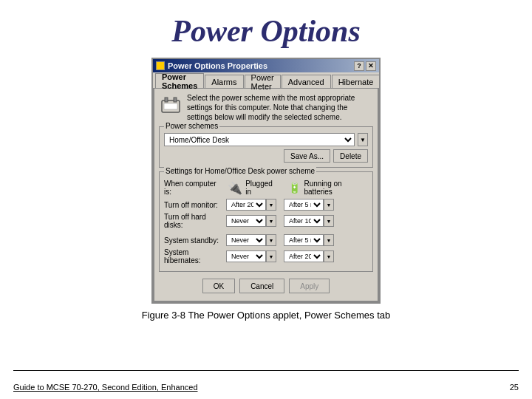 The width and height of the screenshot is (532, 399). I want to click on disks-battery-arrow: ▼, so click(329, 221).